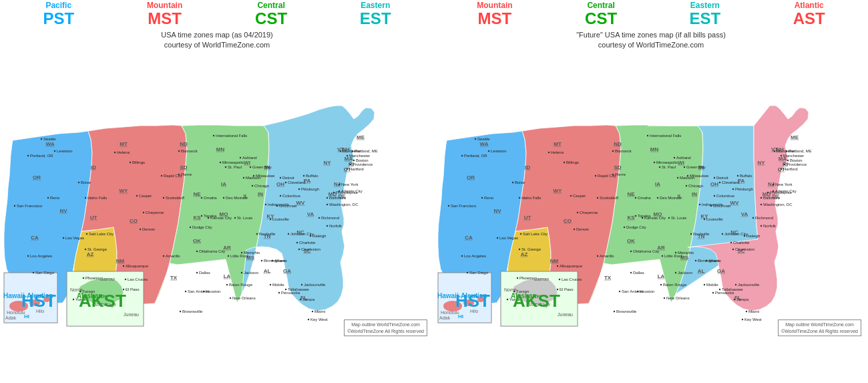 This screenshot has height=383, width=868. I want to click on left-mountain-tz: Mountain MST, so click(164, 15).